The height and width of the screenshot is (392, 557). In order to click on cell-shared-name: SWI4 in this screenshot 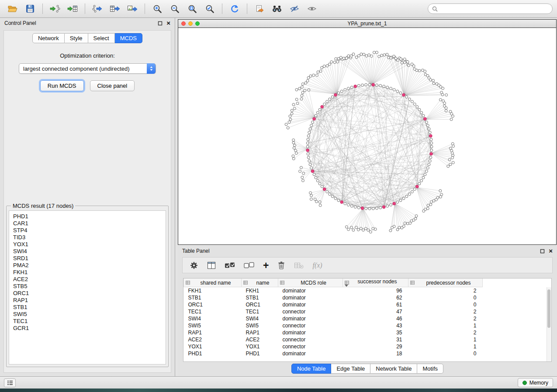, I will do `click(213, 319)`.